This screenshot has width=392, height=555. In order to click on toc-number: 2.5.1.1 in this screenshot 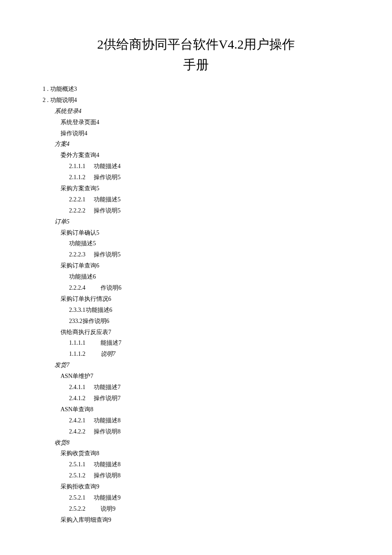, I will do `click(81, 465)`.